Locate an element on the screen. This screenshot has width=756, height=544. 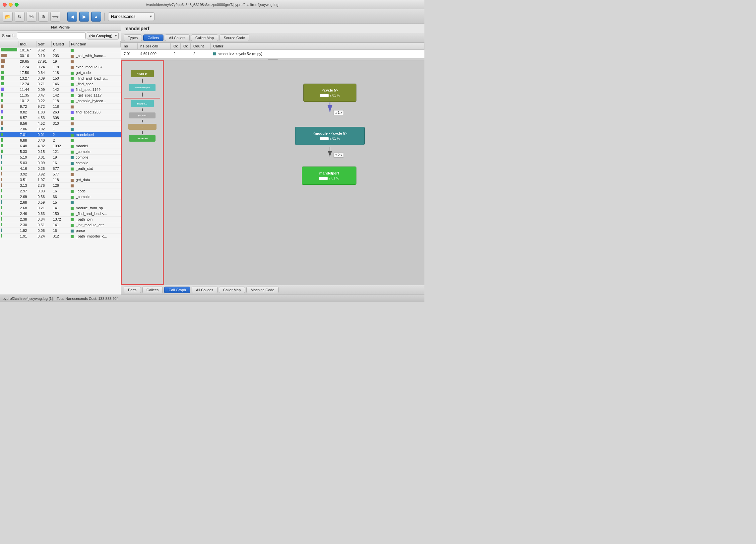
percent-button: % is located at coordinates (31, 17).